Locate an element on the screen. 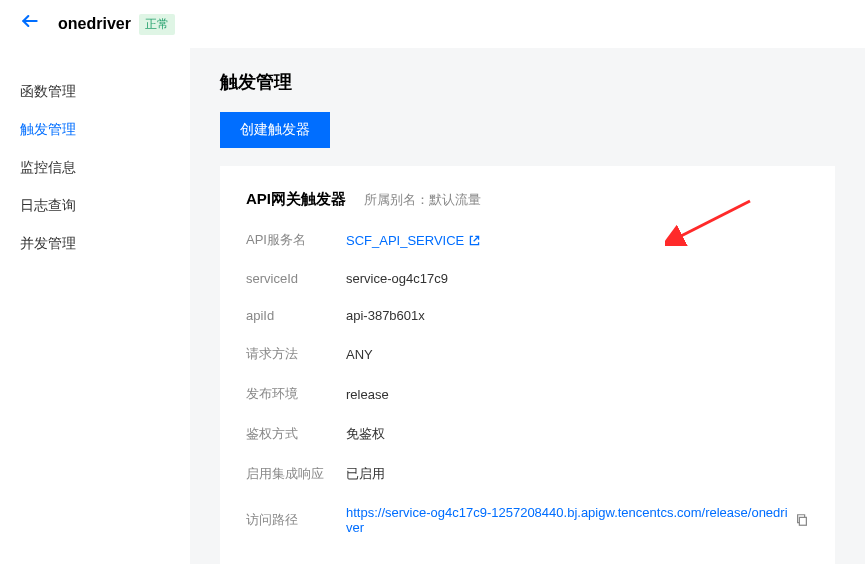 The image size is (865, 564). back-arrow-icon is located at coordinates (30, 24).